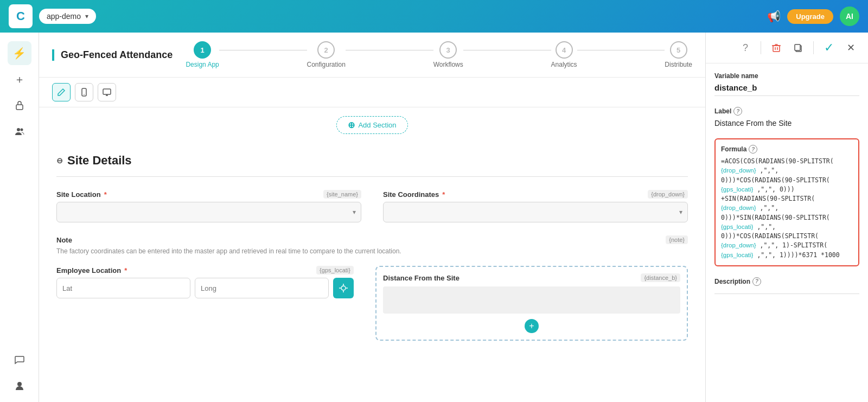  Describe the element at coordinates (372, 92) in the screenshot. I see `view-toolbar` at that location.